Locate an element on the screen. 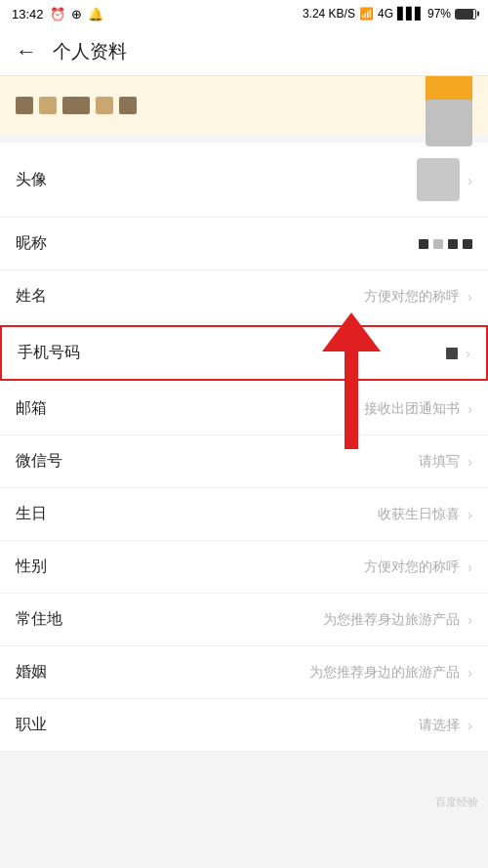 The width and height of the screenshot is (488, 868). list-item-location: 常住地 为您推荐身边旅游产品 › is located at coordinates (244, 620).